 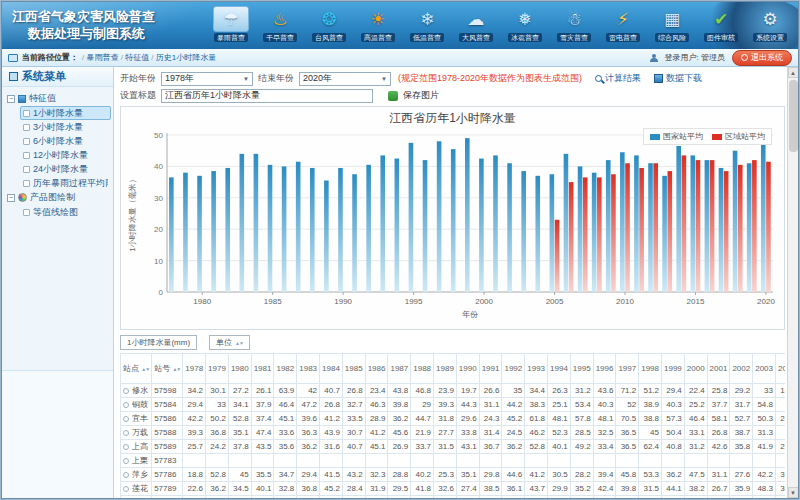 What do you see at coordinates (781, 369) in the screenshot?
I see `column-header-year: 2004` at bounding box center [781, 369].